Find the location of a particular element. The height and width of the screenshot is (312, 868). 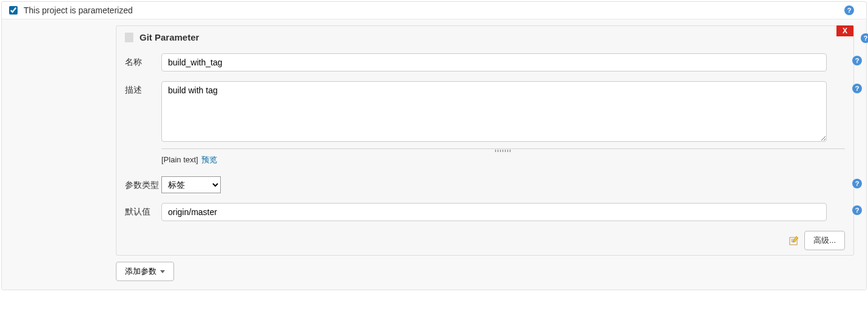

parameterized-label: This project is parameterized is located at coordinates (78, 10).